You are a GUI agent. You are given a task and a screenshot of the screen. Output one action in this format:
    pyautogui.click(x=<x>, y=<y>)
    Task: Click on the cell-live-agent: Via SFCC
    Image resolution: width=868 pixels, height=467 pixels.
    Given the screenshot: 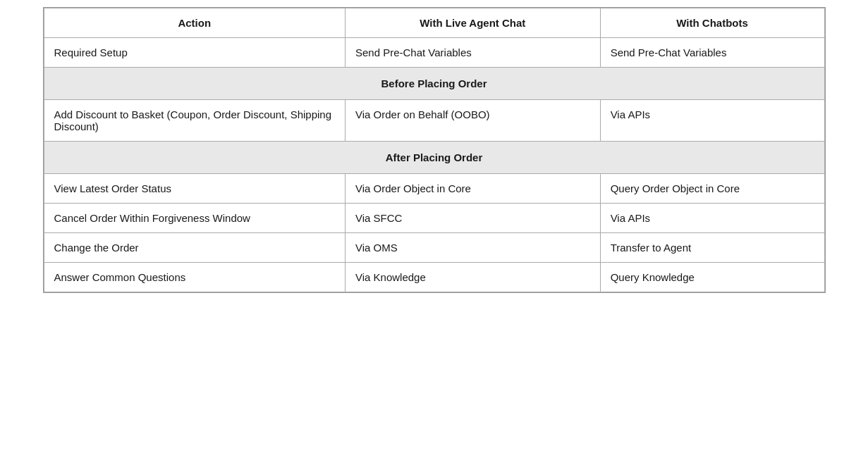 What is the action you would take?
    pyautogui.click(x=472, y=218)
    